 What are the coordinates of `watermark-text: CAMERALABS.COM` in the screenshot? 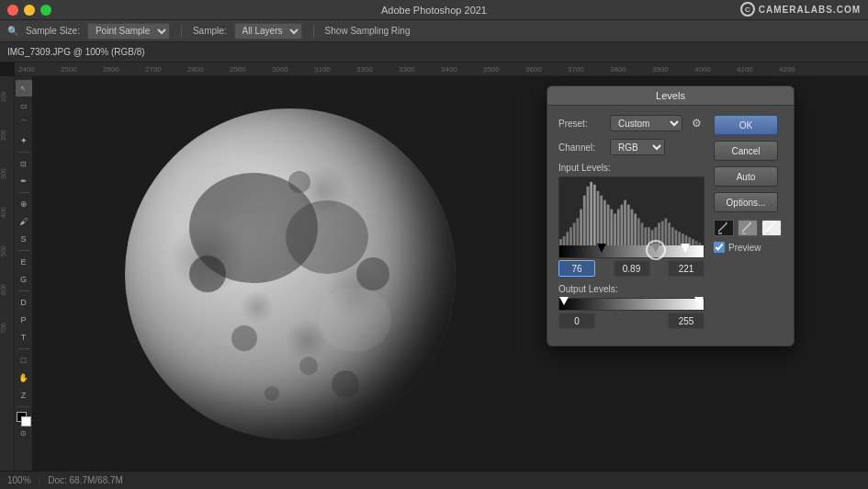 It's located at (810, 9).